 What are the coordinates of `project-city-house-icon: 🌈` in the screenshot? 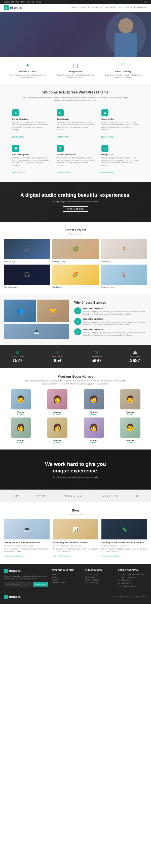 It's located at (75, 275).